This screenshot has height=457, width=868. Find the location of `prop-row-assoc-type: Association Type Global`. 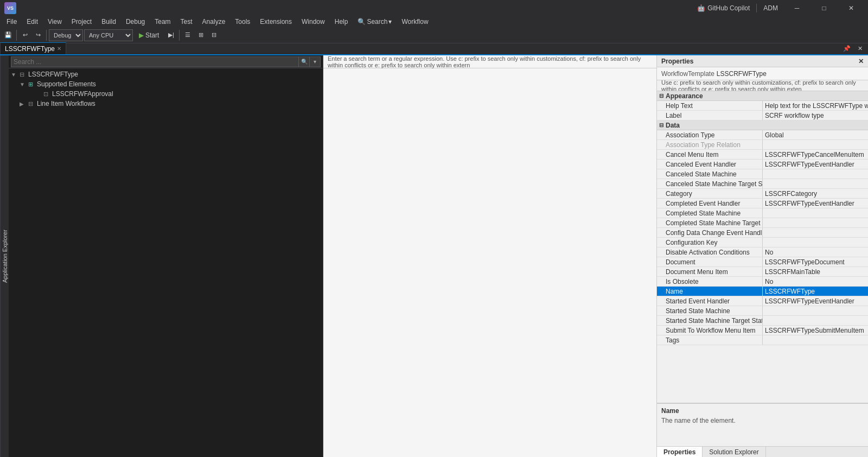

prop-row-assoc-type: Association Type Global is located at coordinates (763, 135).